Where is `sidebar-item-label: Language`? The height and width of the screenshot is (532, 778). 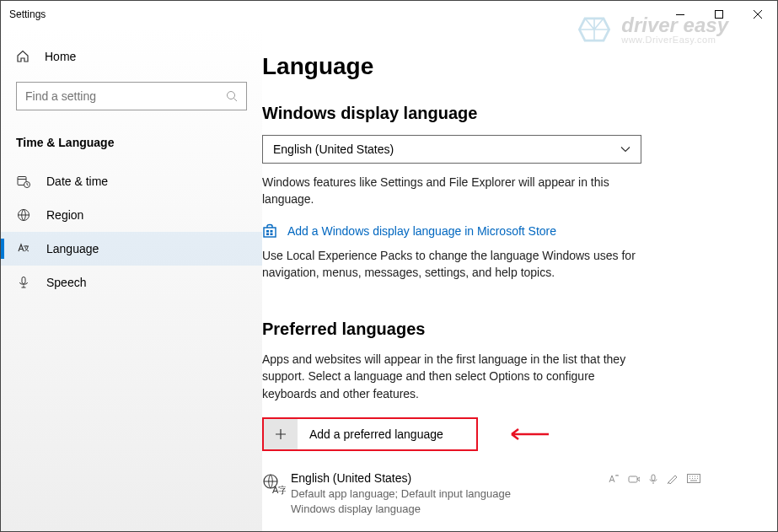 sidebar-item-label: Language is located at coordinates (72, 249).